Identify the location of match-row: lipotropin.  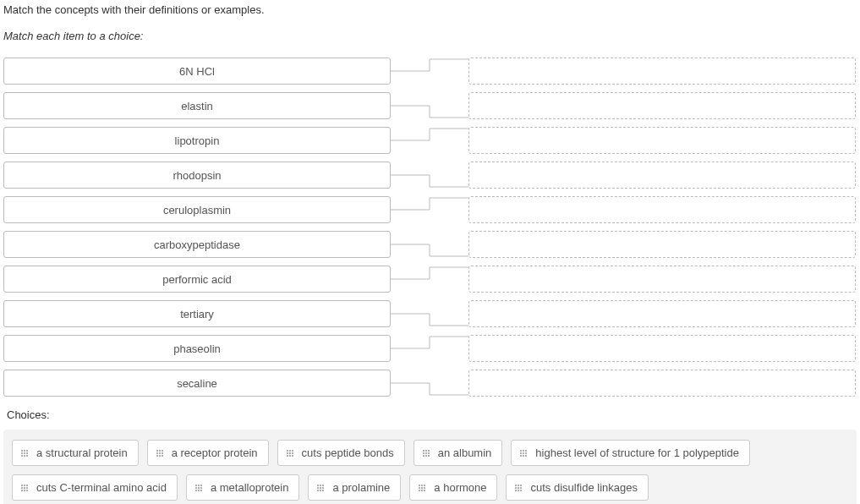
(430, 140).